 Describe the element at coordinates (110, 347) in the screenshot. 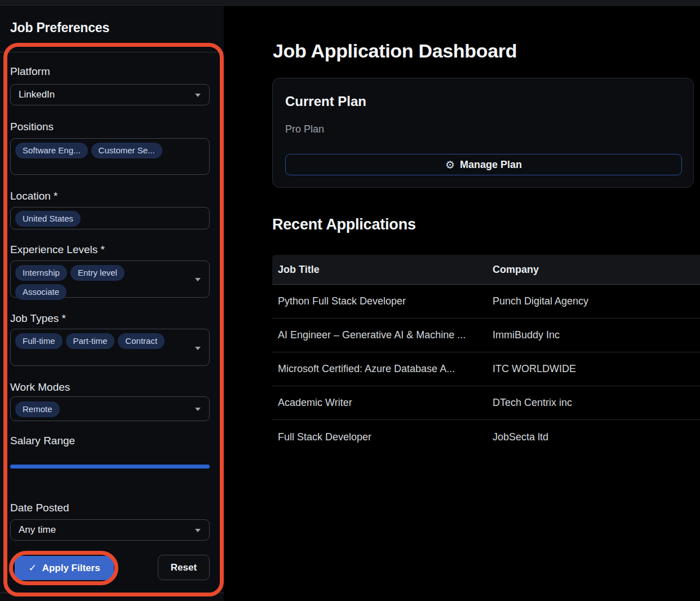

I see `job-types-select: Full-time Part-time Contract` at that location.